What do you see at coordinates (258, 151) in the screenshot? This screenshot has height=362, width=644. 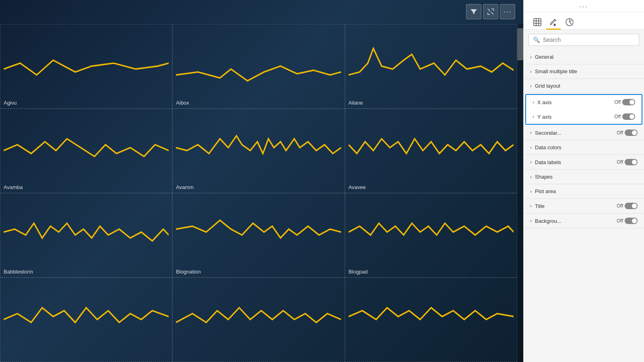 I see `list-item: Avamm` at bounding box center [258, 151].